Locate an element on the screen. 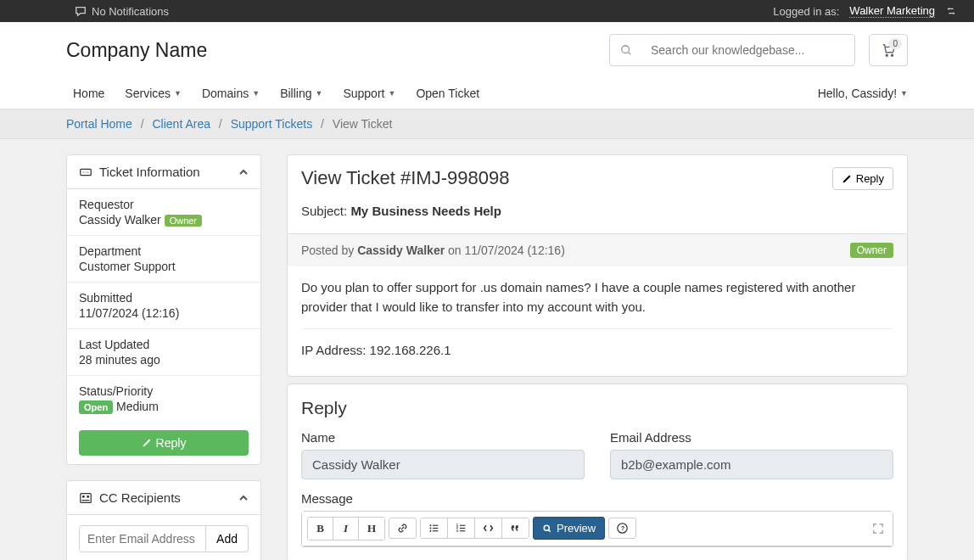  email-label: Email Address is located at coordinates (752, 438).